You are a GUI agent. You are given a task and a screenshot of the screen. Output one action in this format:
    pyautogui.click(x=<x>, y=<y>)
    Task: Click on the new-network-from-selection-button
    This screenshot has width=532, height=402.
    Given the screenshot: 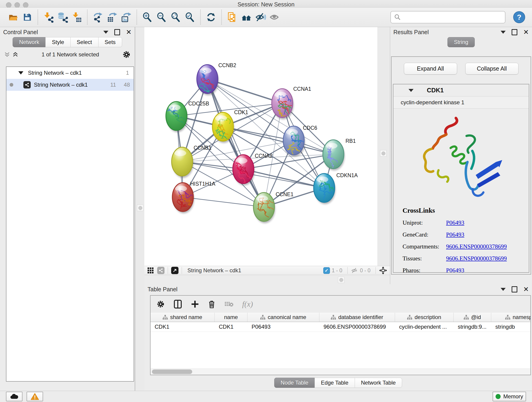 What is the action you would take?
    pyautogui.click(x=232, y=17)
    